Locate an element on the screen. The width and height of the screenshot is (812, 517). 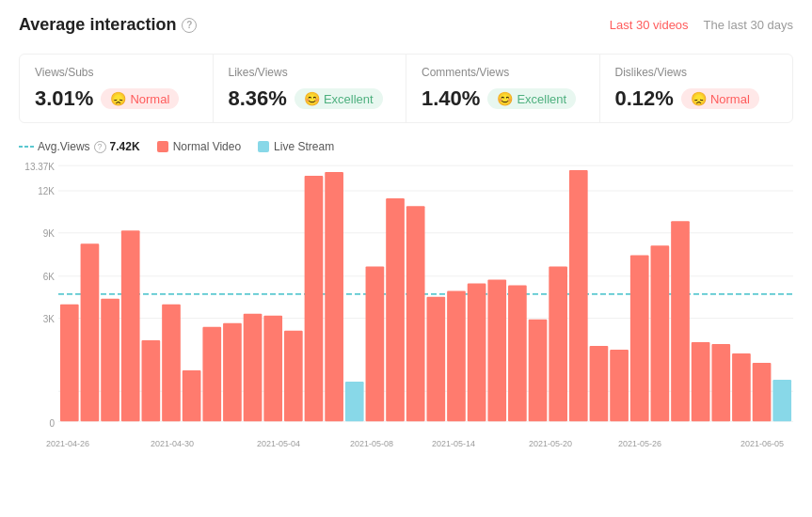
metric-value-0: 3.01% is located at coordinates (64, 99).